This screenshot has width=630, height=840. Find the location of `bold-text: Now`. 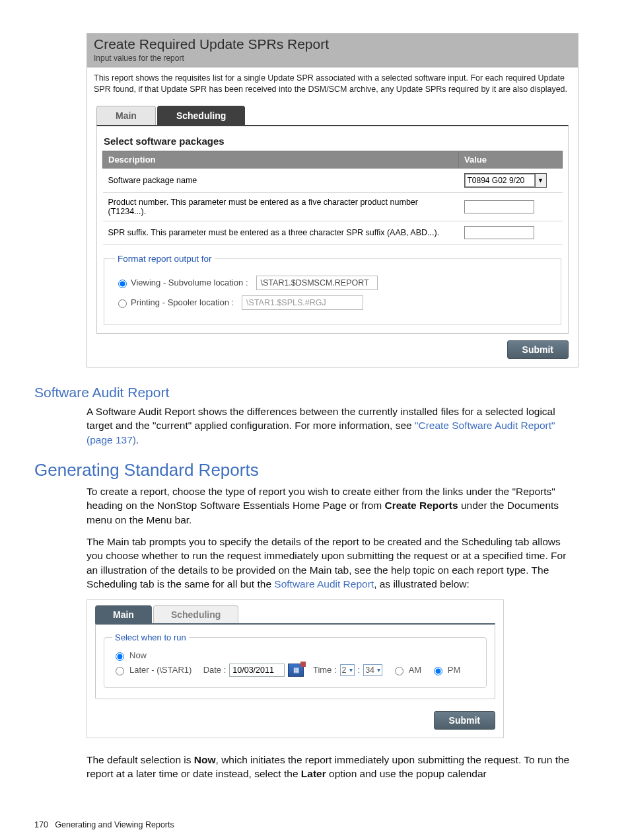

bold-text: Now is located at coordinates (205, 760).